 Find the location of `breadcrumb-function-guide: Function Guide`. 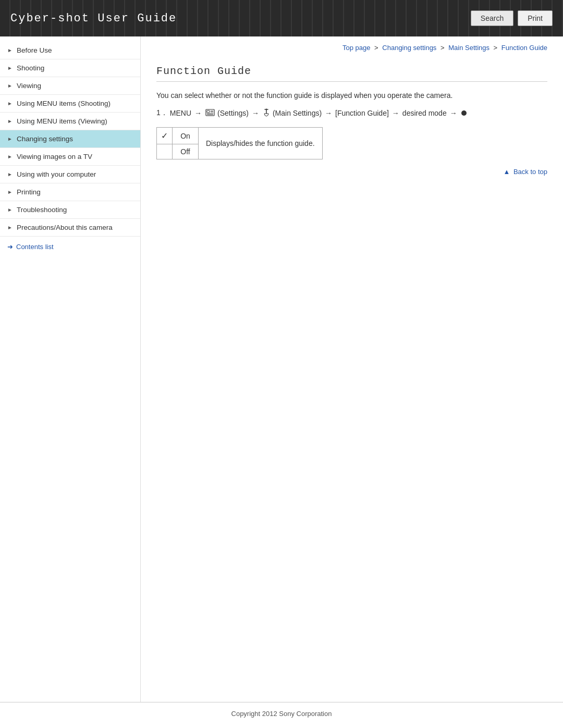

breadcrumb-function-guide: Function Guide is located at coordinates (524, 48).